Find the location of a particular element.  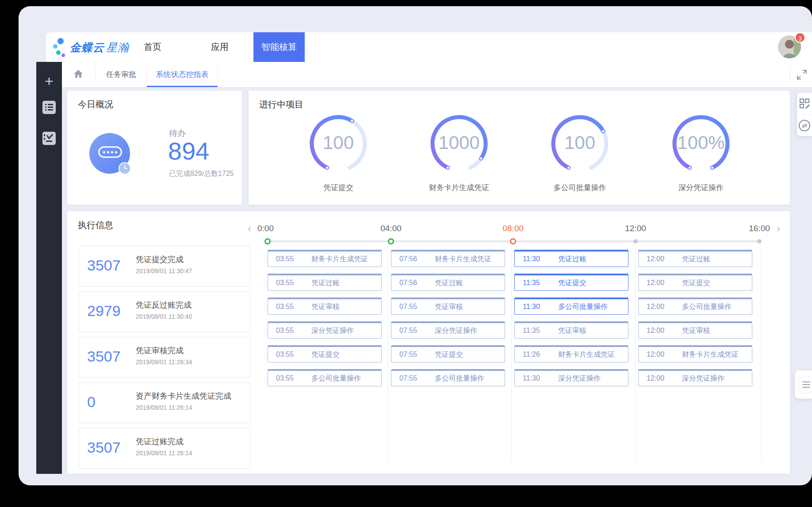

summary-card: 3507 凭证审核完成 2019/08/01 11:26:34 is located at coordinates (165, 357).